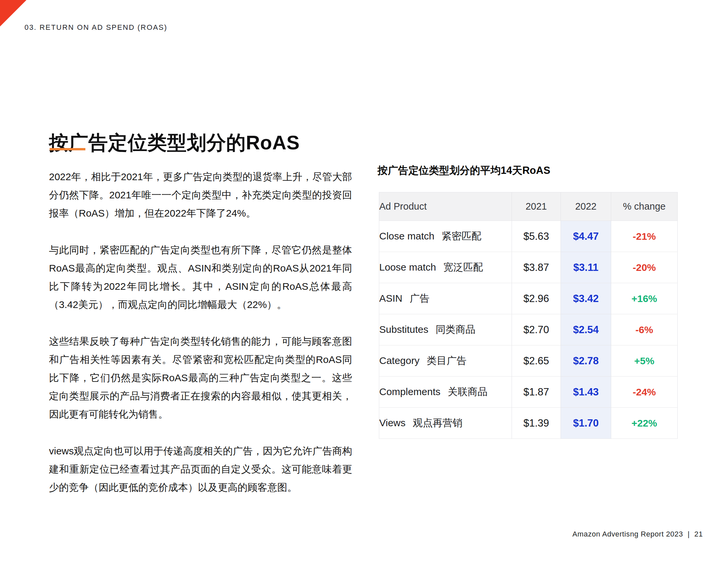  What do you see at coordinates (645, 267) in the screenshot?
I see `cell-change-value: -20%` at bounding box center [645, 267].